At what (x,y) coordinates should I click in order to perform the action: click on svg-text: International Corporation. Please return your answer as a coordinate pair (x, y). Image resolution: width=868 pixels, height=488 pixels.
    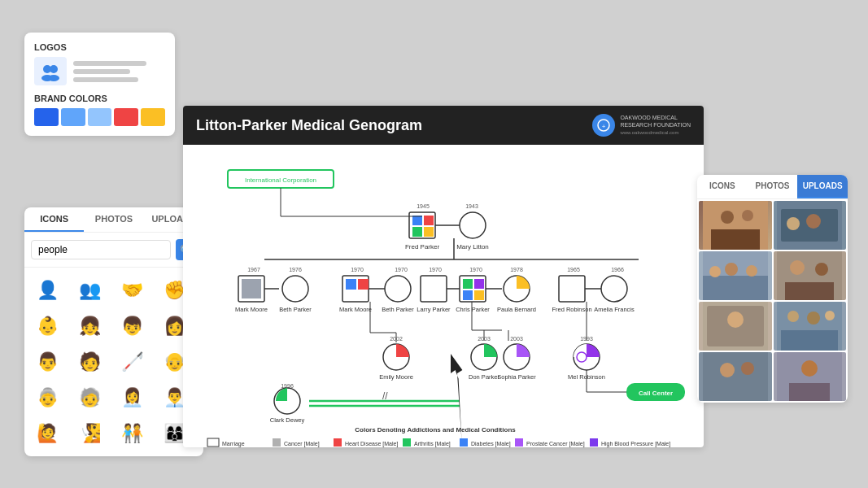
    Looking at the image, I should click on (281, 181).